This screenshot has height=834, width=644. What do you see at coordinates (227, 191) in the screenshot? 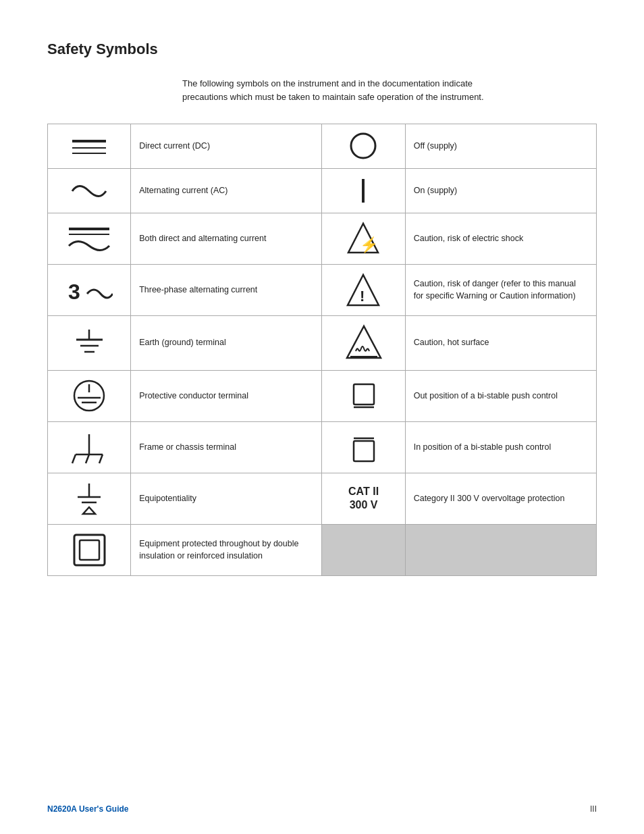
I see `desc-cell-left-1: Alternating current (AC)` at bounding box center [227, 191].